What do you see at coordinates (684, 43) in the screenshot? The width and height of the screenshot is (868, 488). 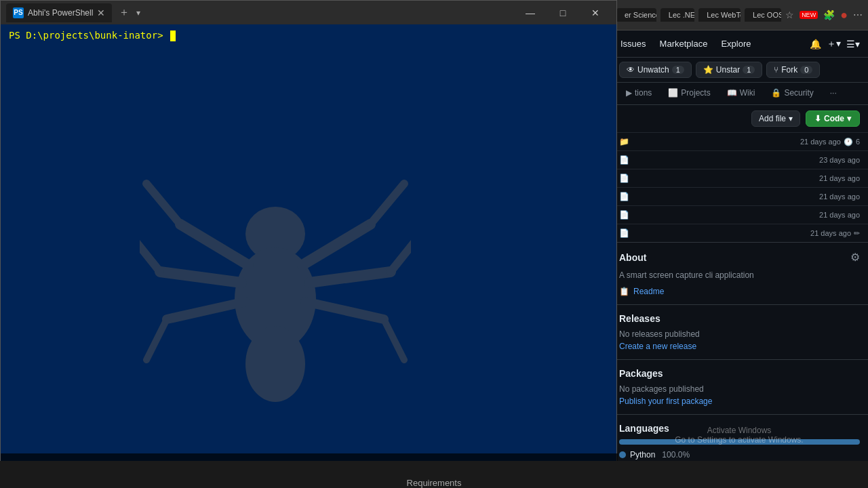 I see `nav-marketplace: Marketplace` at bounding box center [684, 43].